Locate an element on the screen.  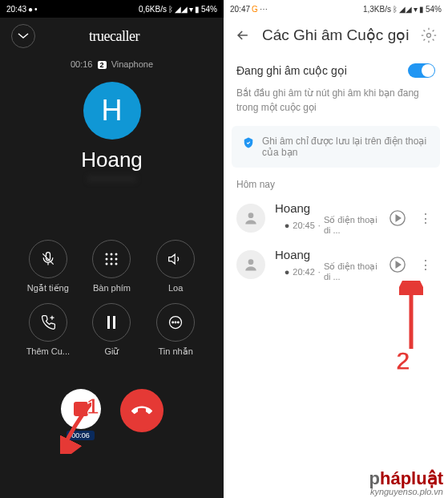
section-label: Hôm nay is located at coordinates (336, 181).